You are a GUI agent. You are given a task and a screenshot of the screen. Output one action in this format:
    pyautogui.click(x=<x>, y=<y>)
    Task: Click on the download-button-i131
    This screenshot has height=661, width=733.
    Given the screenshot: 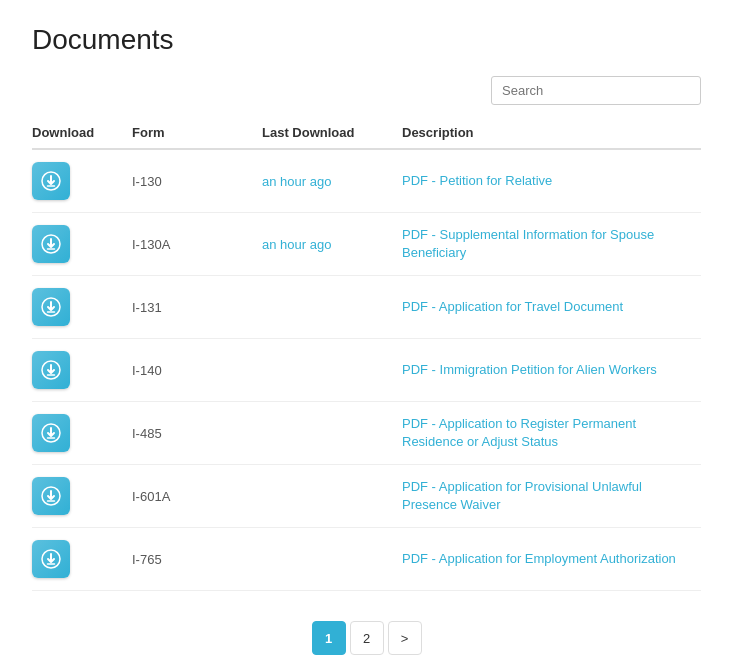 What is the action you would take?
    pyautogui.click(x=51, y=307)
    